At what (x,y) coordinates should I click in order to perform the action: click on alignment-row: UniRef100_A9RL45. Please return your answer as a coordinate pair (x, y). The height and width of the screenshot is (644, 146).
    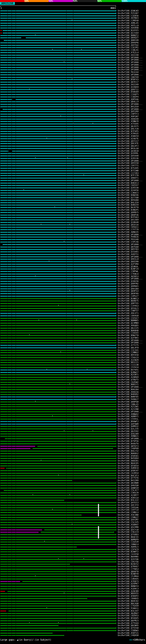
    Looking at the image, I should click on (73, 23).